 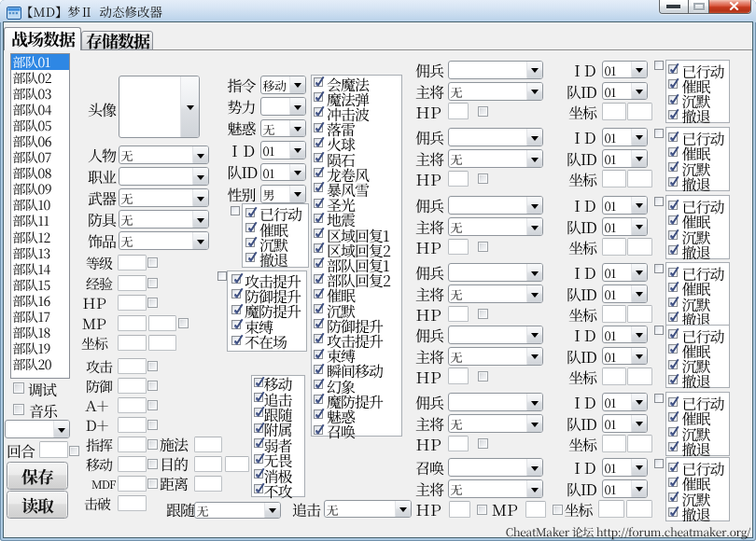 What do you see at coordinates (153, 284) in the screenshot?
I see `exp-checkbox` at bounding box center [153, 284].